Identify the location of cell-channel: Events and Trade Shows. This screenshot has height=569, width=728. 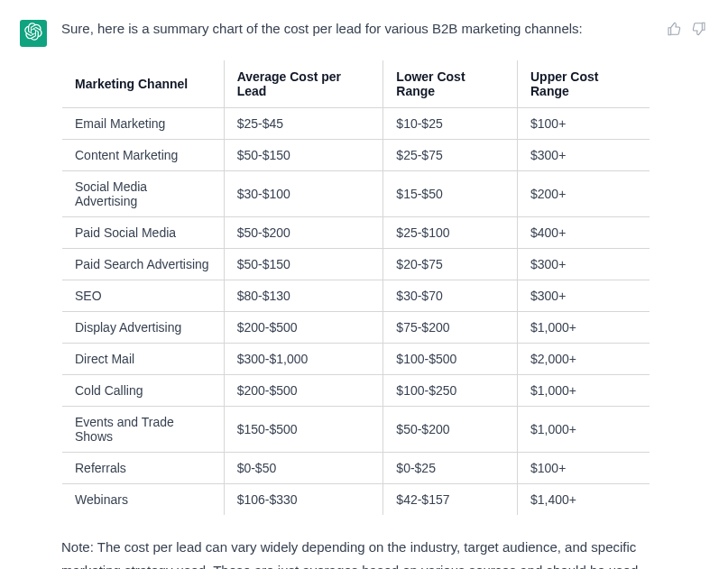
(143, 429).